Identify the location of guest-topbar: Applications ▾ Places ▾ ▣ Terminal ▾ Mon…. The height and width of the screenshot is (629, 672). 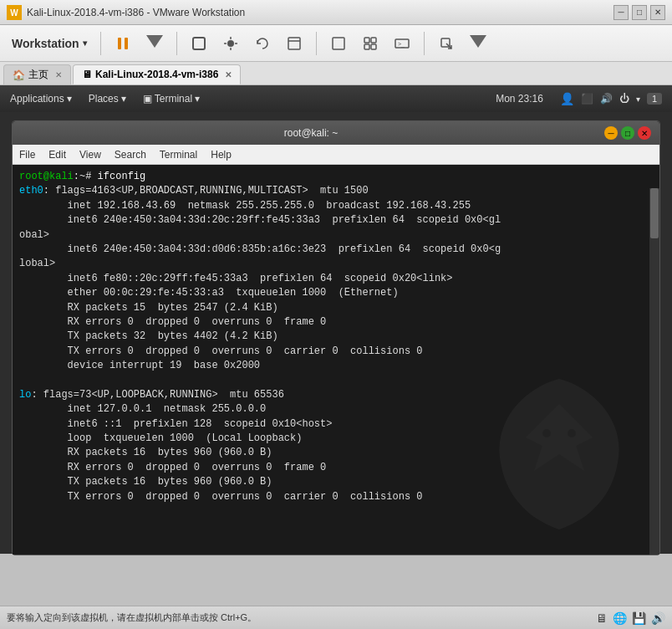
(336, 99).